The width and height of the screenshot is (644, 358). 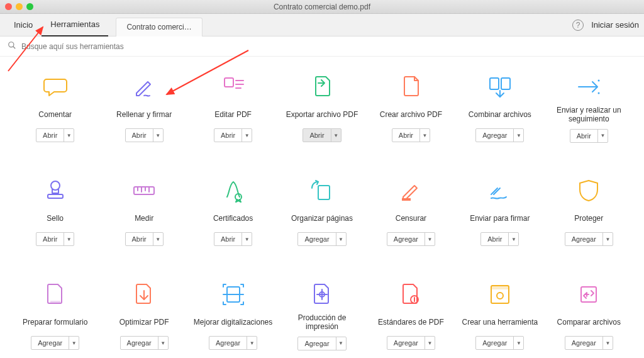 I want to click on tool-label: Censurar, so click(x=411, y=218).